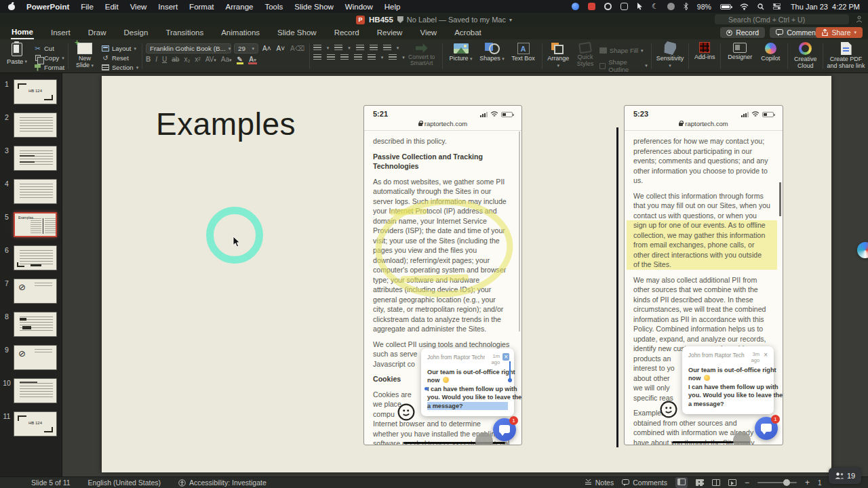 This screenshot has width=868, height=488. Describe the element at coordinates (338, 47) in the screenshot. I see `numbering-button` at that location.